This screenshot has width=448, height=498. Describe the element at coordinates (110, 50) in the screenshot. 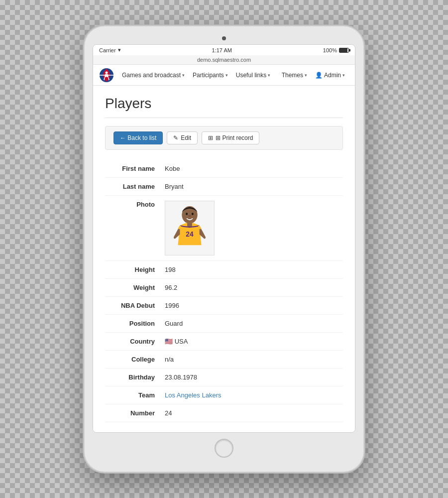

I see `status-bar-left: Carrier ▾` at that location.